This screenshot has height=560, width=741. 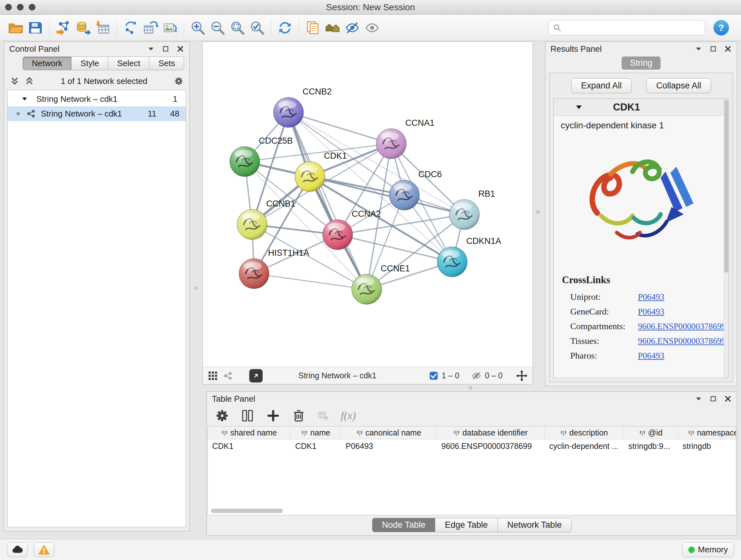 What do you see at coordinates (316, 433) in the screenshot?
I see `column-header-name: name` at bounding box center [316, 433].